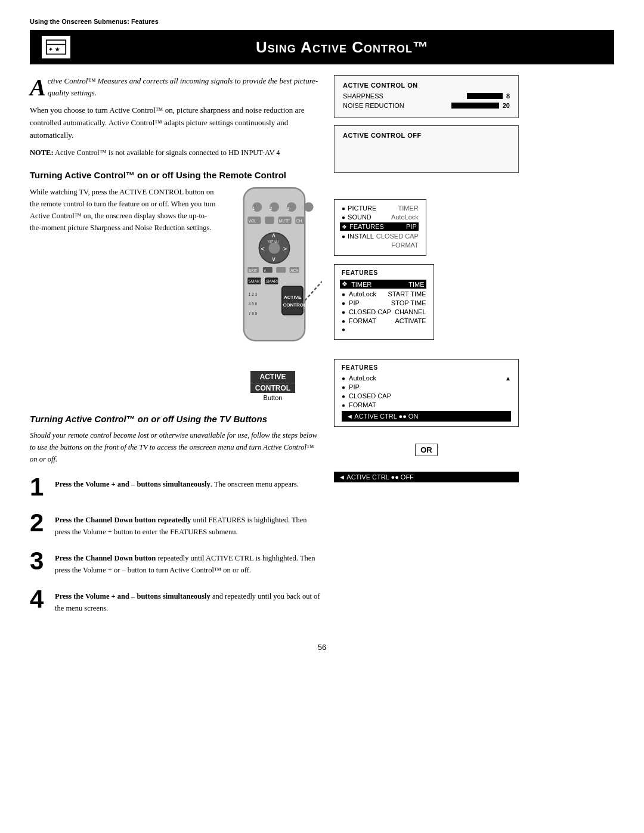 The width and height of the screenshot is (644, 833). What do you see at coordinates (39, 523) in the screenshot?
I see `step-2-num: 2` at bounding box center [39, 523].